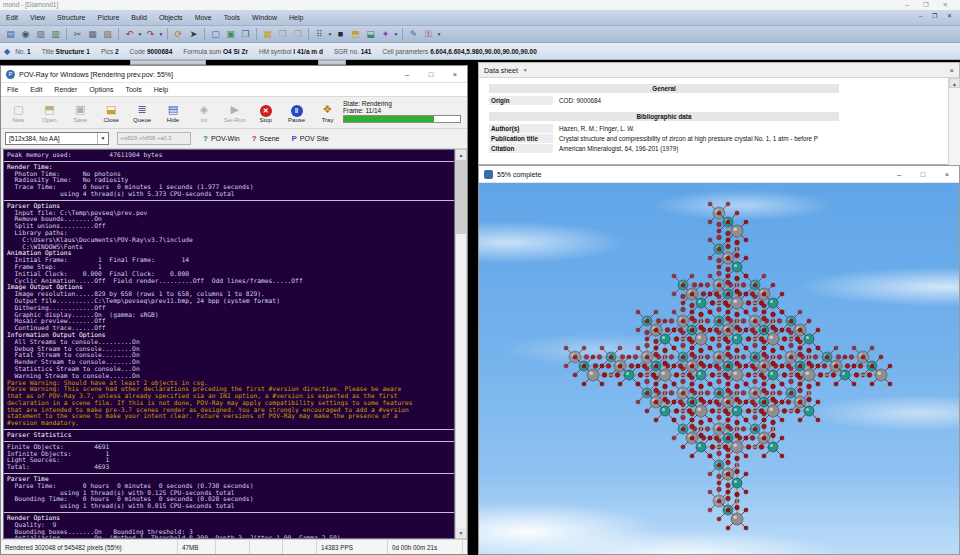  What do you see at coordinates (38, 18) in the screenshot?
I see `menu-item-view: View` at bounding box center [38, 18].